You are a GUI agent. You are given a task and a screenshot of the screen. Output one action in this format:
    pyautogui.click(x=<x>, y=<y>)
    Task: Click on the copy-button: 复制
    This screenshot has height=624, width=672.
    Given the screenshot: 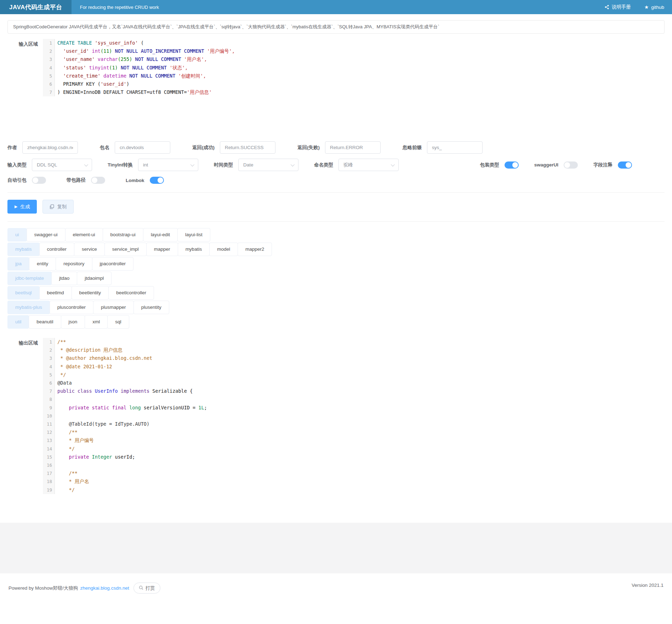 What is the action you would take?
    pyautogui.click(x=58, y=207)
    